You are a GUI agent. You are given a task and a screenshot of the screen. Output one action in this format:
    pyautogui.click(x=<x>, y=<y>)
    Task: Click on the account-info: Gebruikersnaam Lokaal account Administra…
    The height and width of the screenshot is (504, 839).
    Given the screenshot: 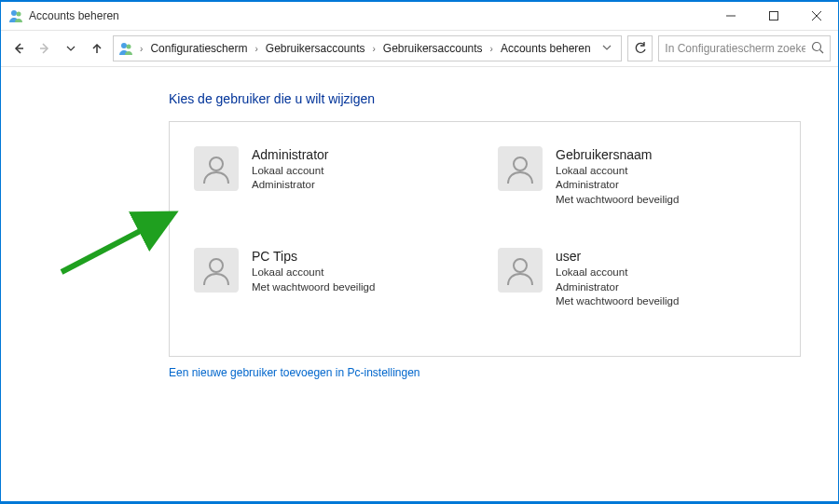 What is the action you would take?
    pyautogui.click(x=617, y=177)
    